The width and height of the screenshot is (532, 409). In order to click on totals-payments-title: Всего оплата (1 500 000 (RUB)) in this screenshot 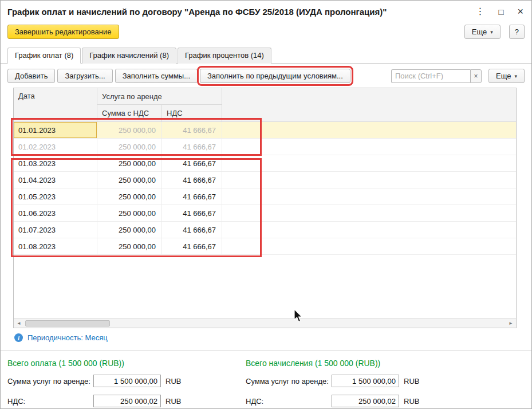, I will do `click(123, 363)`.